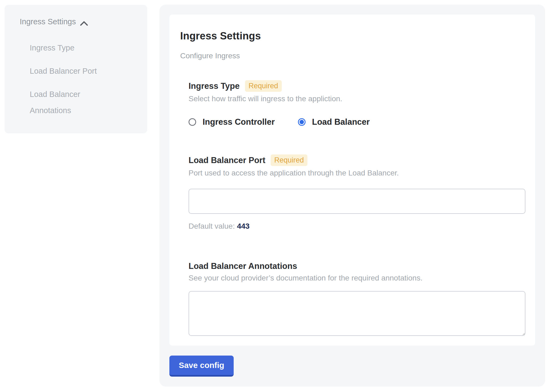 This screenshot has height=392, width=550. Describe the element at coordinates (334, 122) in the screenshot. I see `radio-option-load-balancer: Load Balancer` at that location.